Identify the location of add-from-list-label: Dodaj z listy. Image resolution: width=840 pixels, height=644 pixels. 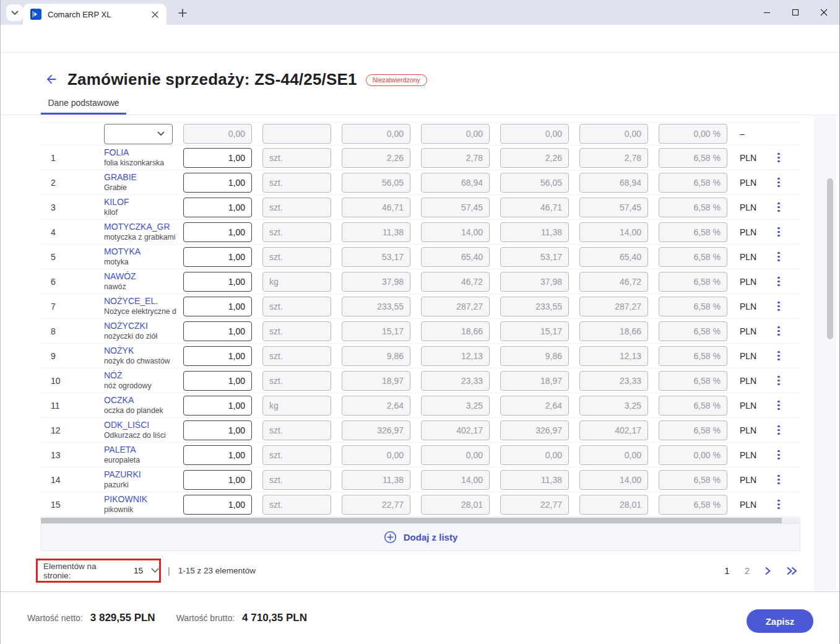
(431, 537).